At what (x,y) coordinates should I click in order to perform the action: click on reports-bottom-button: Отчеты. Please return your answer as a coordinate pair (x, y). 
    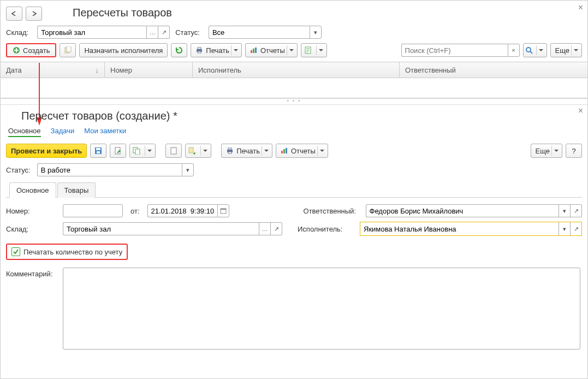
    Looking at the image, I should click on (302, 151).